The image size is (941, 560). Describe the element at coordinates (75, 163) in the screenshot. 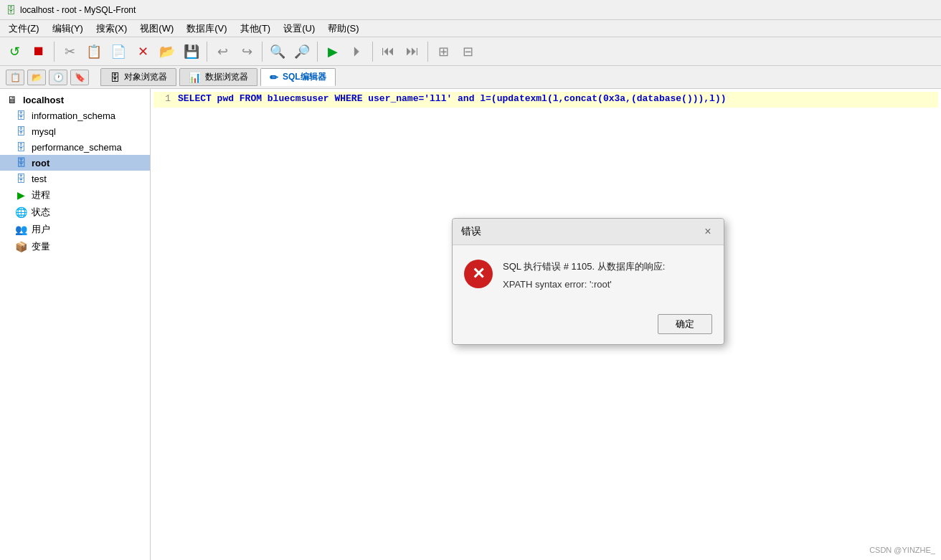

I see `sidebar-item-root: 🗄root` at that location.